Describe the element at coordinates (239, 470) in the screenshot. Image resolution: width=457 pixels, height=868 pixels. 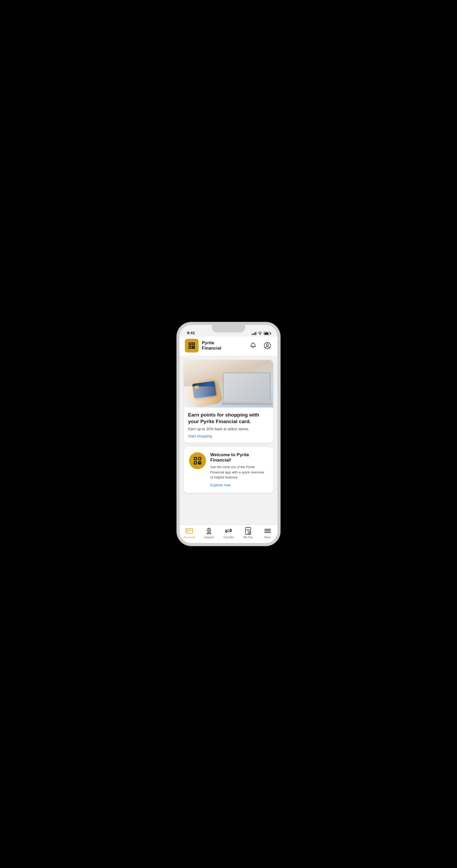
I see `welcome-text-area: Welcome to Pyrite Financial! Get the mos…` at that location.